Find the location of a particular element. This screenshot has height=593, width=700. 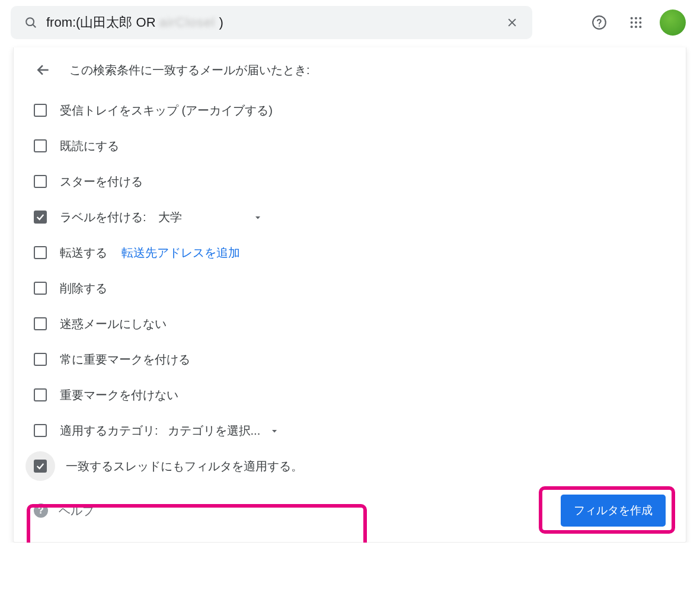

help-text: ヘルプ is located at coordinates (76, 511).